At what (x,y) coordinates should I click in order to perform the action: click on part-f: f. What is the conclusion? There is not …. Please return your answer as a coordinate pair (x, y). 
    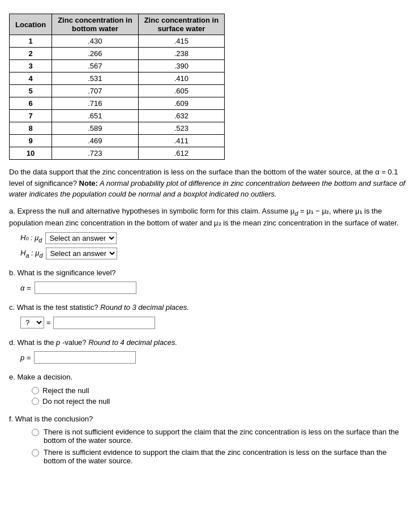
    Looking at the image, I should click on (210, 440).